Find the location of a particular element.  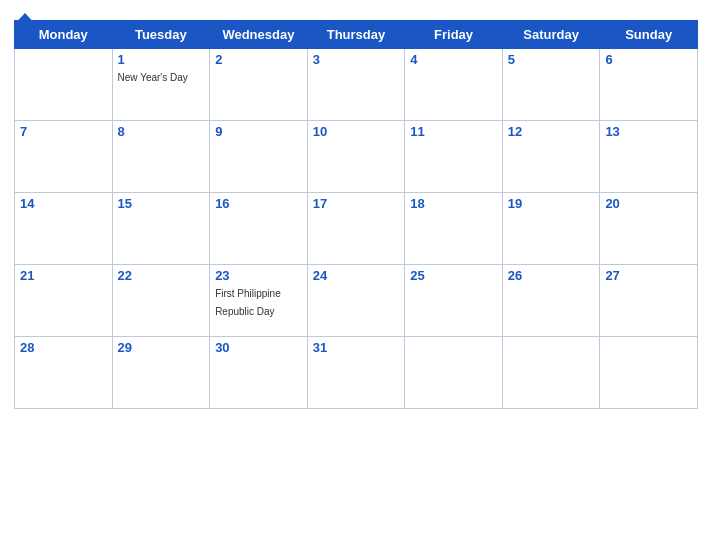

calendar-week-row: 28293031 is located at coordinates (356, 373).